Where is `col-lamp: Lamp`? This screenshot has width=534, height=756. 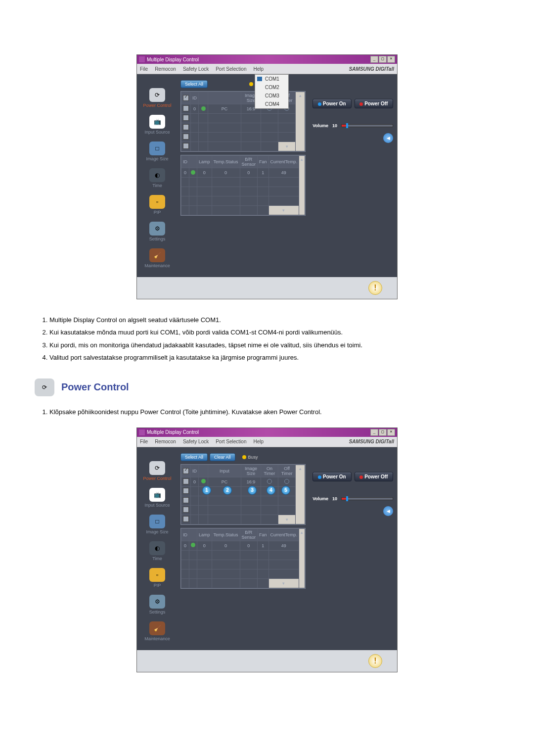
col-lamp: Lamp is located at coordinates (205, 162).